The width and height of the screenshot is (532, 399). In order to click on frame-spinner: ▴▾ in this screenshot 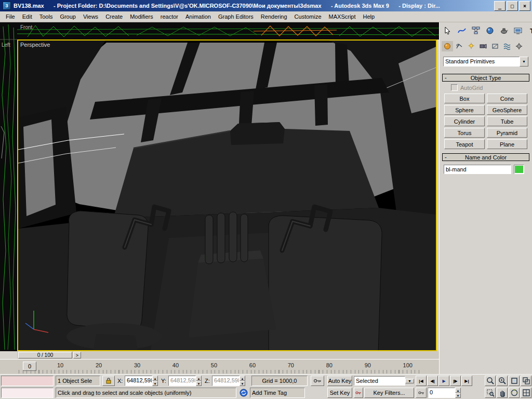, I will do `click(458, 393)`.